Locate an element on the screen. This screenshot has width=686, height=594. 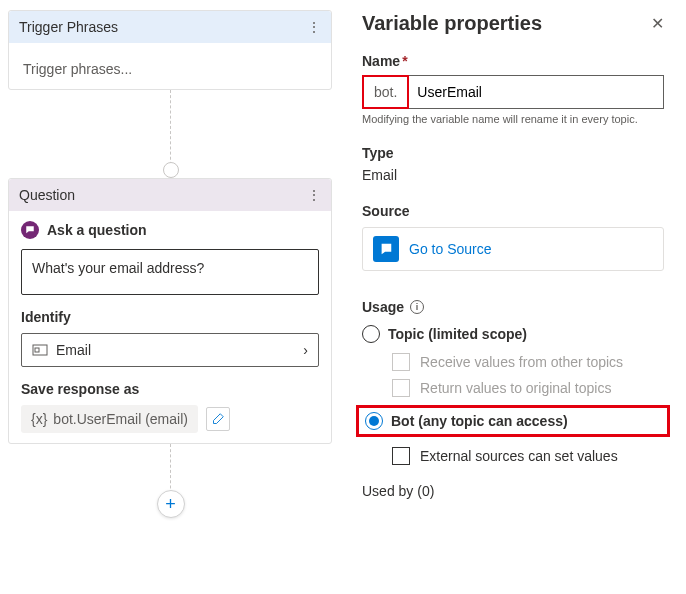
radio-selected-icon is located at coordinates (374, 421).